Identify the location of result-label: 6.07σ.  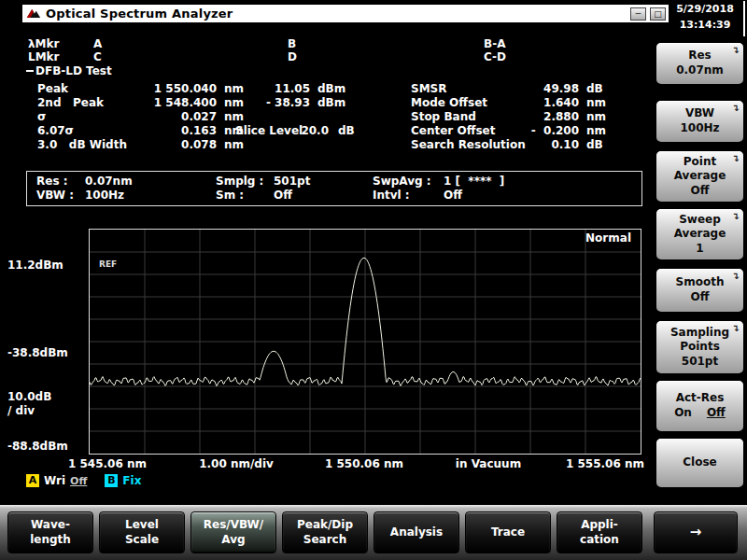
(56, 131).